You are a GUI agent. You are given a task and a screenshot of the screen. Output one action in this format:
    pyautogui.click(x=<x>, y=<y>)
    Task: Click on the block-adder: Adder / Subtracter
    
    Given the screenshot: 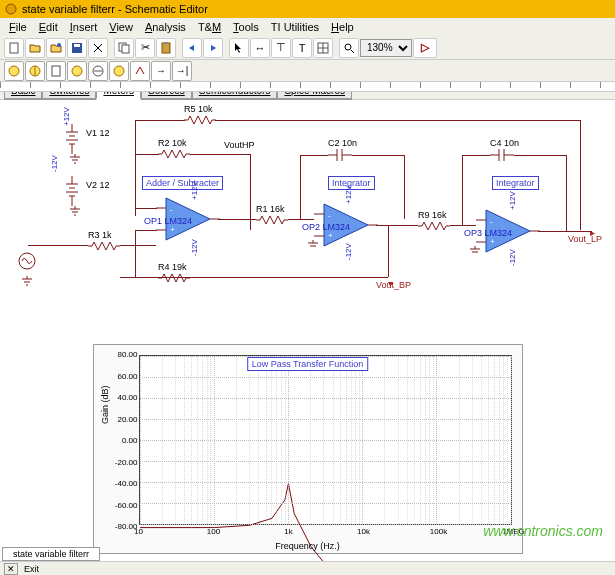 What is the action you would take?
    pyautogui.click(x=182, y=183)
    